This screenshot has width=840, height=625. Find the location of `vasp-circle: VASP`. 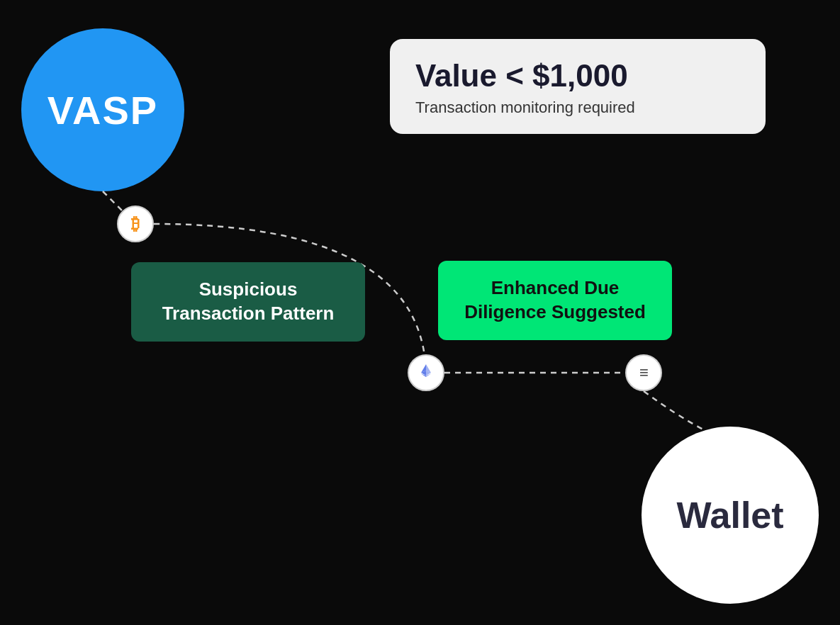

vasp-circle: VASP is located at coordinates (103, 110).